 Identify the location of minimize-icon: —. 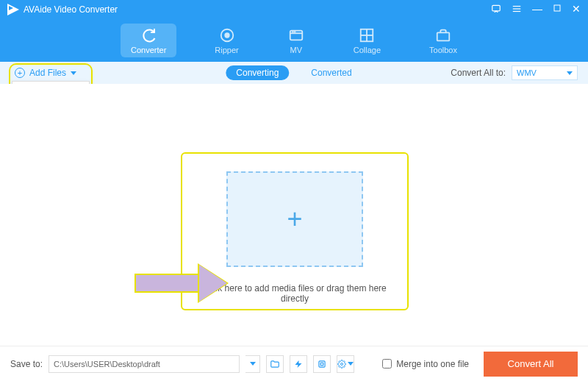
(537, 10).